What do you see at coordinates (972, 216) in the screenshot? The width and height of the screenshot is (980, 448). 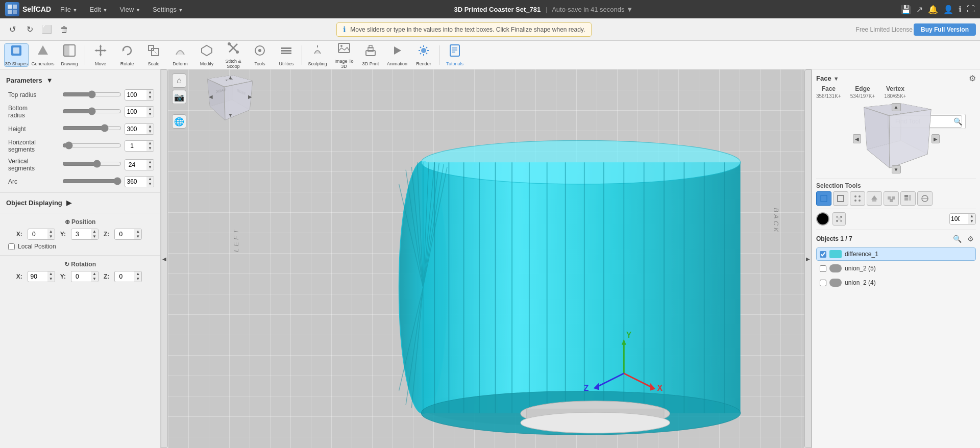 I see `opacity-spin-up: ▲` at bounding box center [972, 216].